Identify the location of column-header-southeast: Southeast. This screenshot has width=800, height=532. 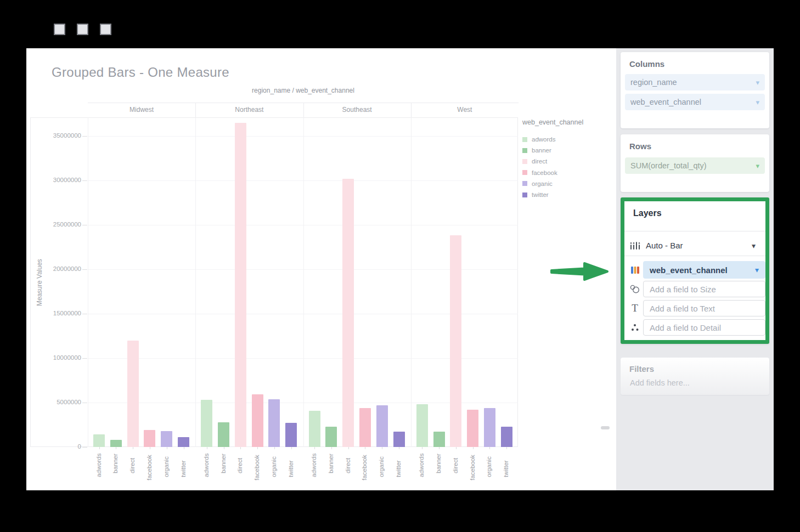
(357, 110).